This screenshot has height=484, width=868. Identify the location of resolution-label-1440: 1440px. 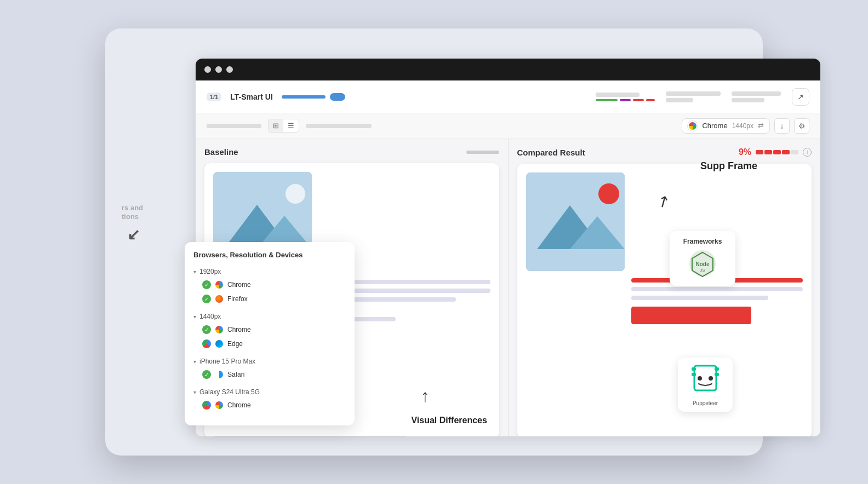
(210, 316).